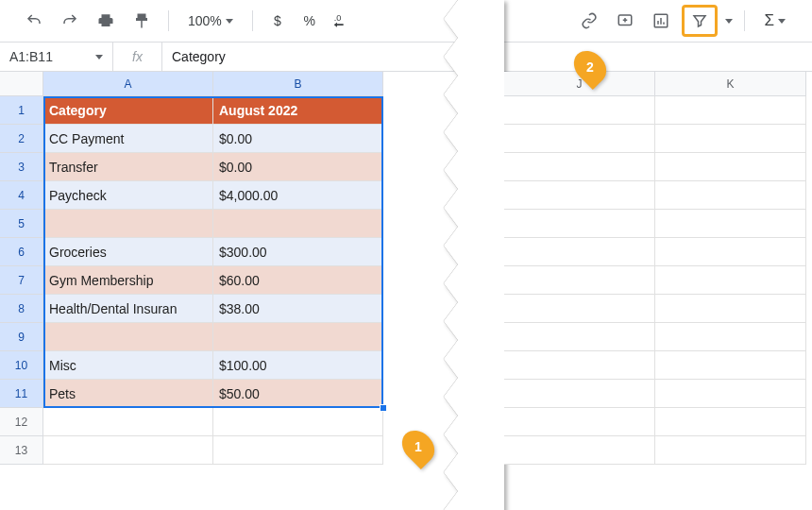 The height and width of the screenshot is (510, 812). I want to click on select-all-corner, so click(22, 84).